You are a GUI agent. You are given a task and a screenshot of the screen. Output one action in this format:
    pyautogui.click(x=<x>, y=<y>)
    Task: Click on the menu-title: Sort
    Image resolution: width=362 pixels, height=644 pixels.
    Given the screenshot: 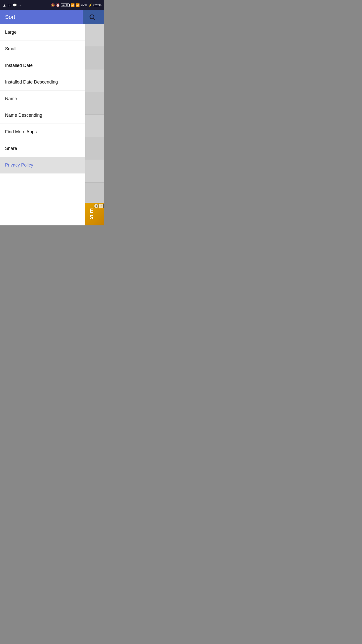 What is the action you would take?
    pyautogui.click(x=10, y=17)
    